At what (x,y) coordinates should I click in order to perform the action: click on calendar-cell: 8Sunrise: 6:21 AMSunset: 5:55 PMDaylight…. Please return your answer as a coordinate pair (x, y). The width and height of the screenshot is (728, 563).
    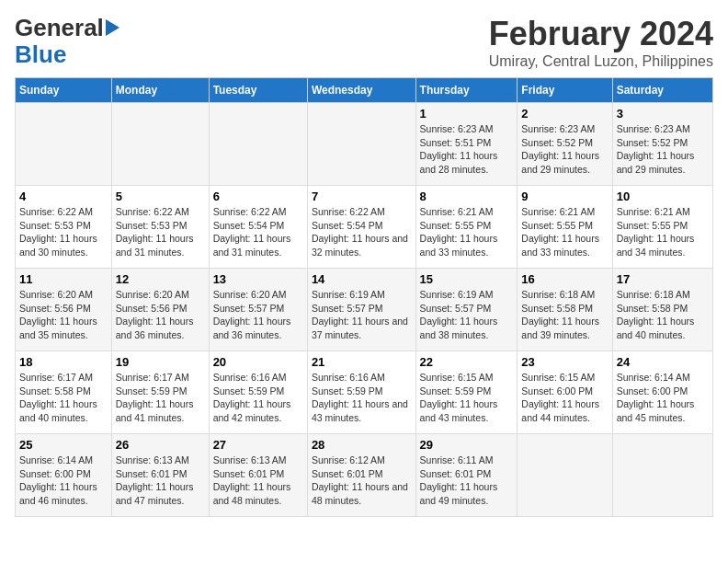
    Looking at the image, I should click on (467, 227).